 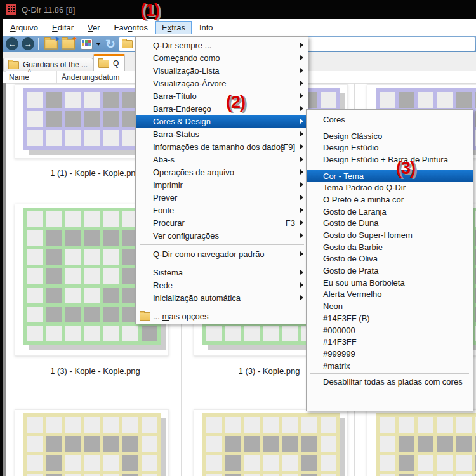 I want to click on thumbnail-image, so click(x=272, y=444).